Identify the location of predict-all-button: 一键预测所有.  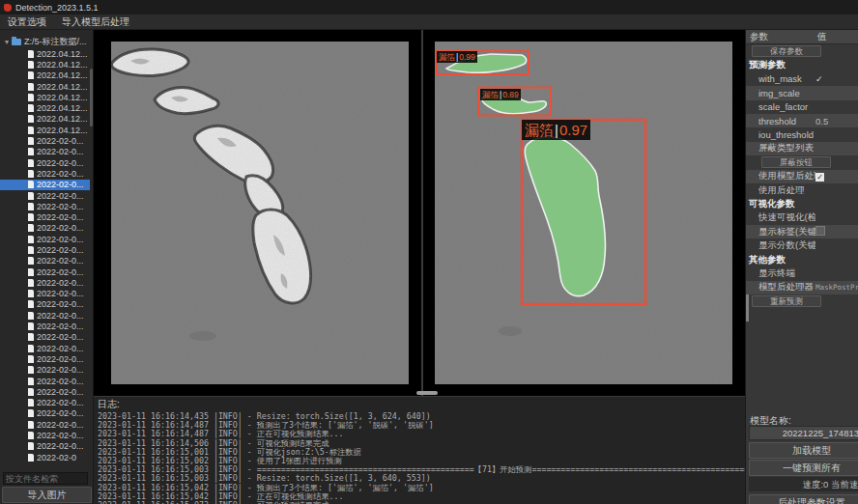
(804, 467).